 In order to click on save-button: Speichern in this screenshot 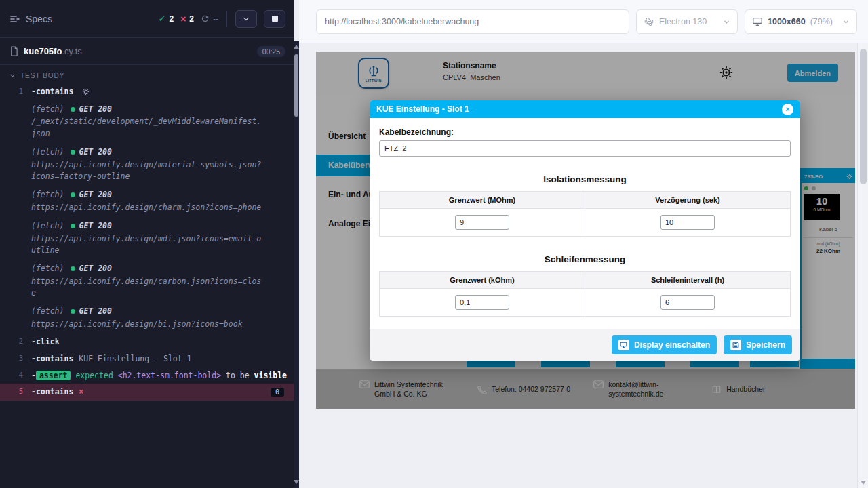, I will do `click(758, 345)`.